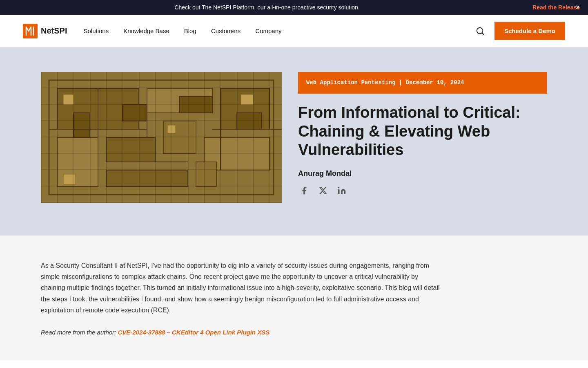  Describe the element at coordinates (161, 137) in the screenshot. I see `hero-image` at that location.